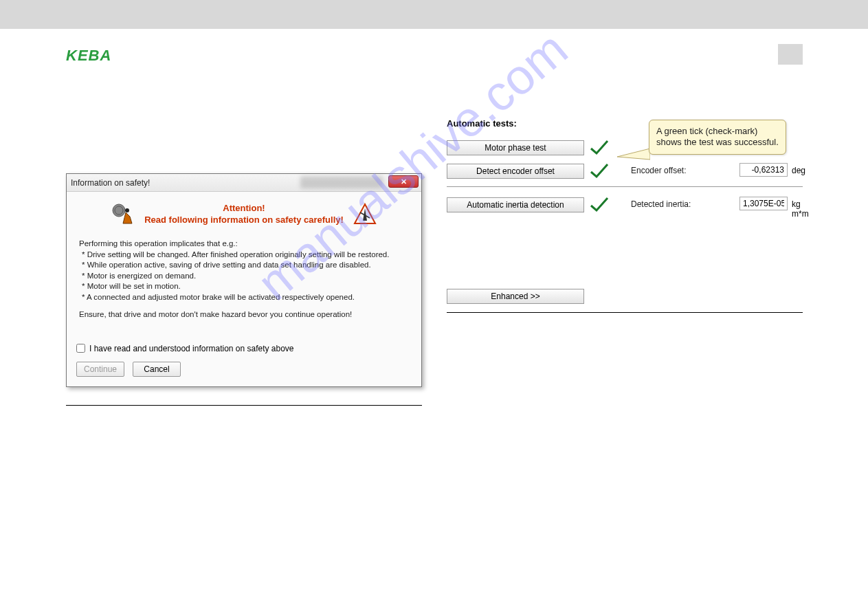  I want to click on ensure-text: Ensure, that drive and motor don't make …, so click(216, 314).